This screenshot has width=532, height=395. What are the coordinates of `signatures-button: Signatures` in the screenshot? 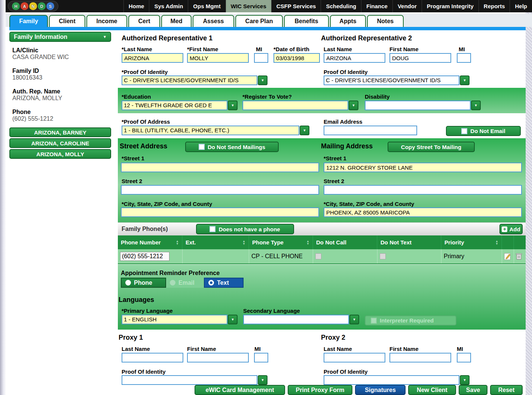 It's located at (380, 390).